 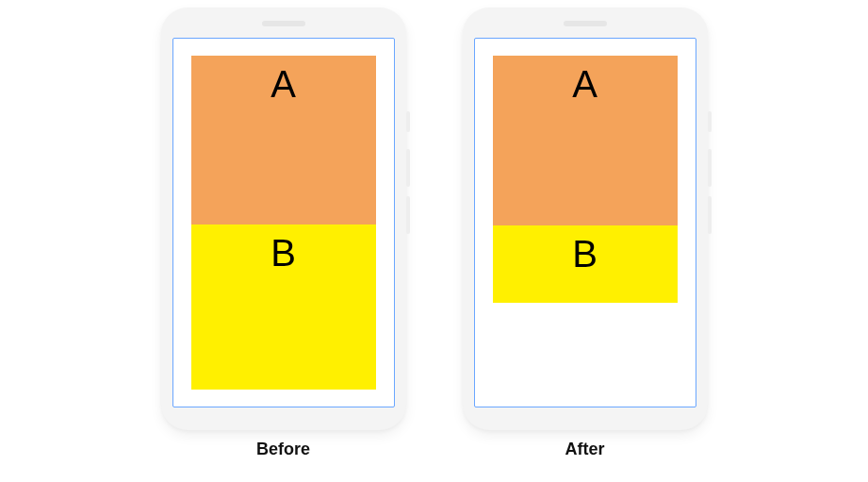 What do you see at coordinates (284, 140) in the screenshot?
I see `element-a-before: A` at bounding box center [284, 140].